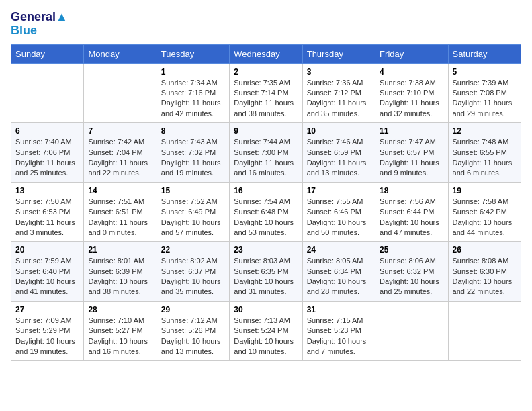 The image size is (532, 411). Describe the element at coordinates (339, 99) in the screenshot. I see `day-info: Sunrise: 7:36 AMSunset: 7:12 PMDaylight:…` at that location.